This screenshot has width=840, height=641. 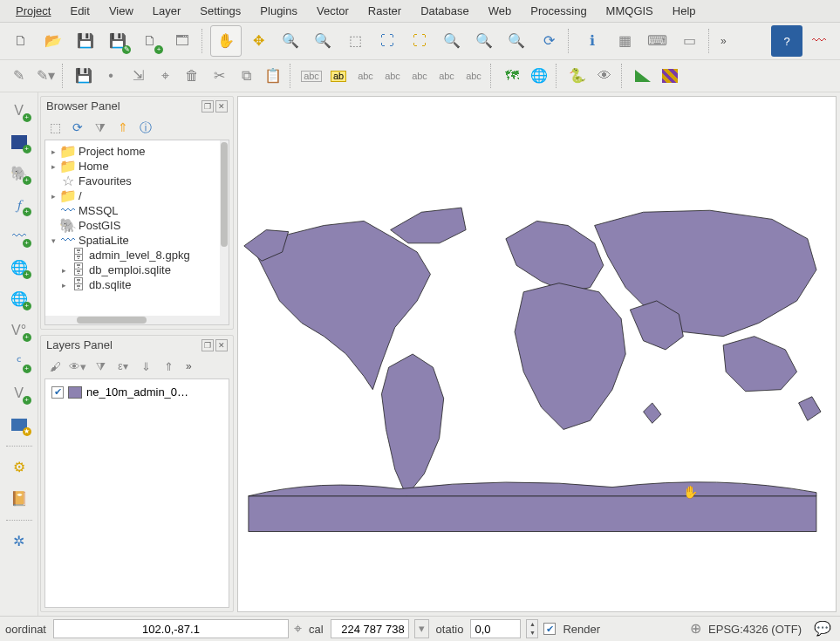 I want to click on layers-expression-icon: ε▾, so click(x=123, y=366).